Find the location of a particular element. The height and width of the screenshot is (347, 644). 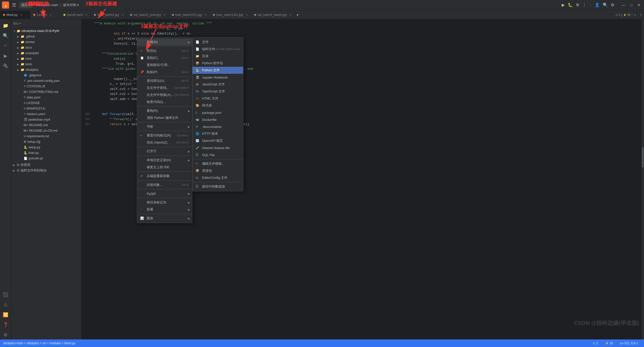

menu-item-inspect: 检查代码(I)... is located at coordinates (165, 102).